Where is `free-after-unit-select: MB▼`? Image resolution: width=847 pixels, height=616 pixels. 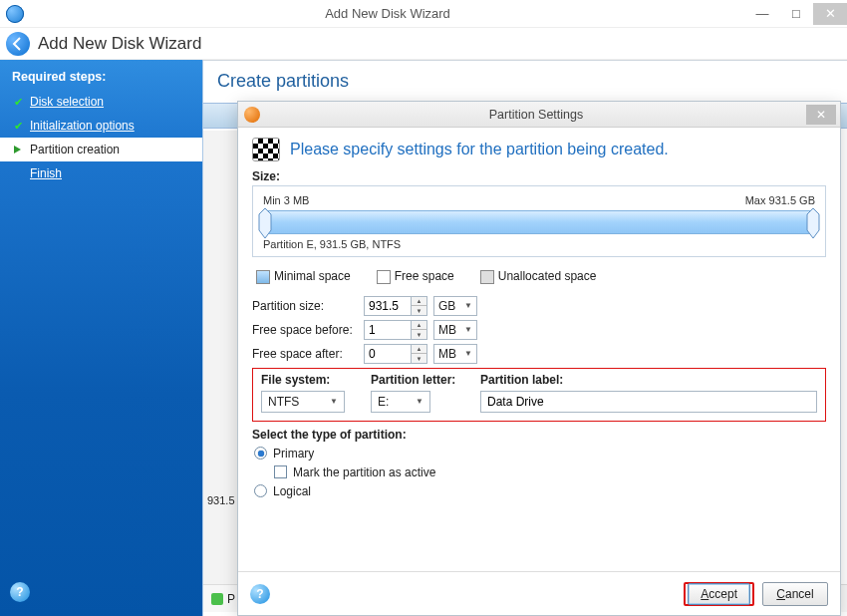
free-after-unit-select: MB▼ is located at coordinates (455, 354).